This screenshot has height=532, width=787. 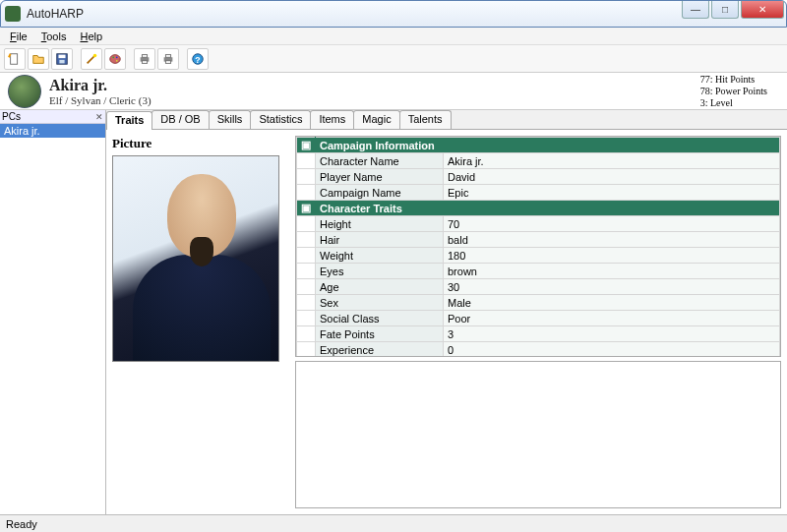 What do you see at coordinates (612, 256) in the screenshot?
I see `row-value: 180` at bounding box center [612, 256].